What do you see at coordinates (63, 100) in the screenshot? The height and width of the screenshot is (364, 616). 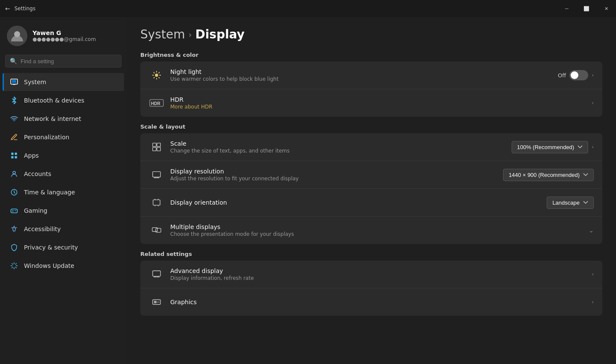 I see `sidebar-item-bluetooth: Bluetooth & devices` at bounding box center [63, 100].